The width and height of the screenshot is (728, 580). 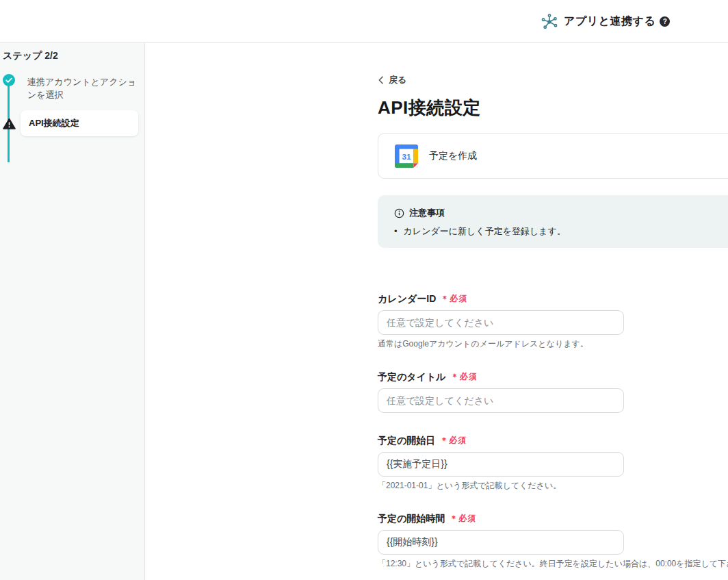 I want to click on field-event-title: 予定のタイトル ＊必須, so click(x=553, y=392).